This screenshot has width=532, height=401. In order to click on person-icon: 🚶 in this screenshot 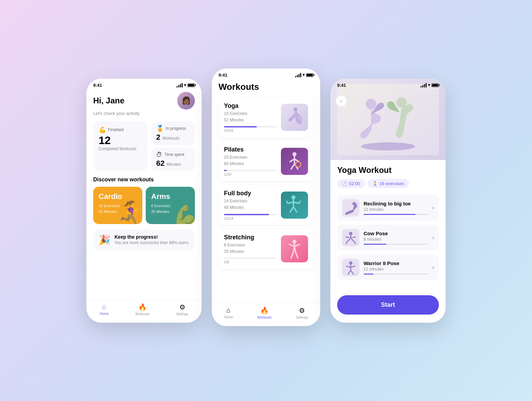, I will do `click(375, 184)`.